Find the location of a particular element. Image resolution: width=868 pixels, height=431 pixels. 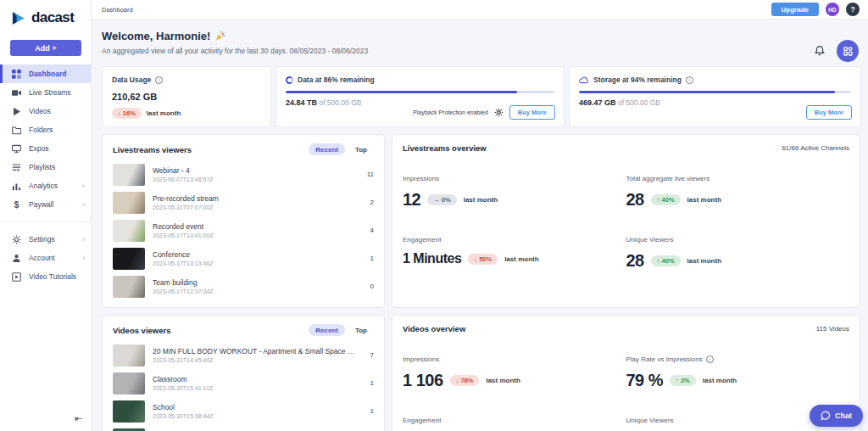

badge-note: last month is located at coordinates (521, 260).